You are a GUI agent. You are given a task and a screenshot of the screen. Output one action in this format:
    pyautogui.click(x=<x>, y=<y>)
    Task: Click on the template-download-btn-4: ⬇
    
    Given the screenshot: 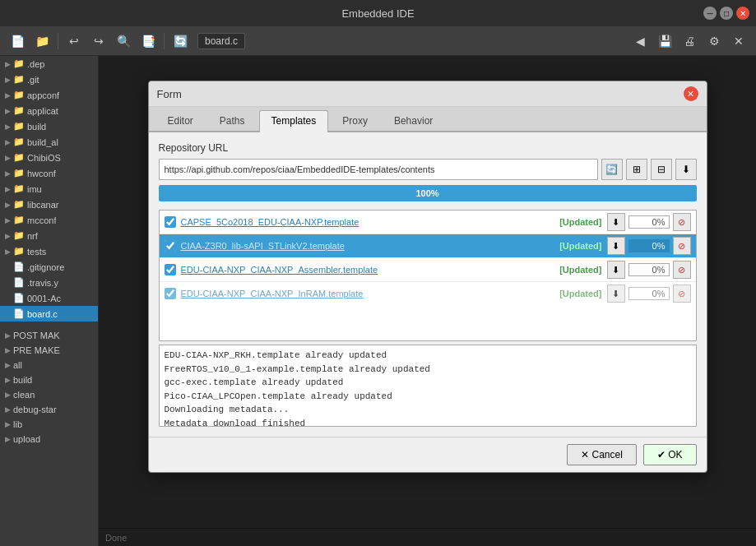 What is the action you would take?
    pyautogui.click(x=616, y=294)
    